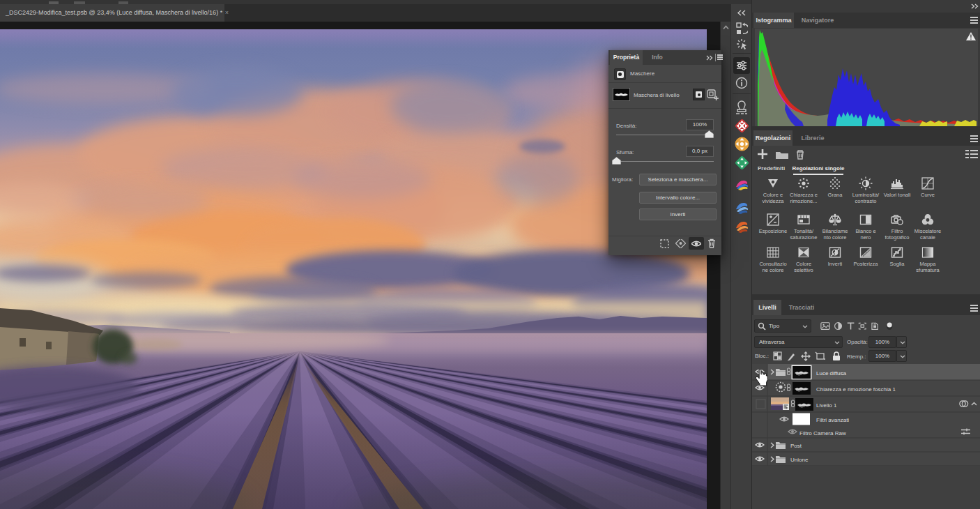 The width and height of the screenshot is (980, 509). Describe the element at coordinates (832, 420) in the screenshot. I see `svg-text: Filtri avanzati` at that location.